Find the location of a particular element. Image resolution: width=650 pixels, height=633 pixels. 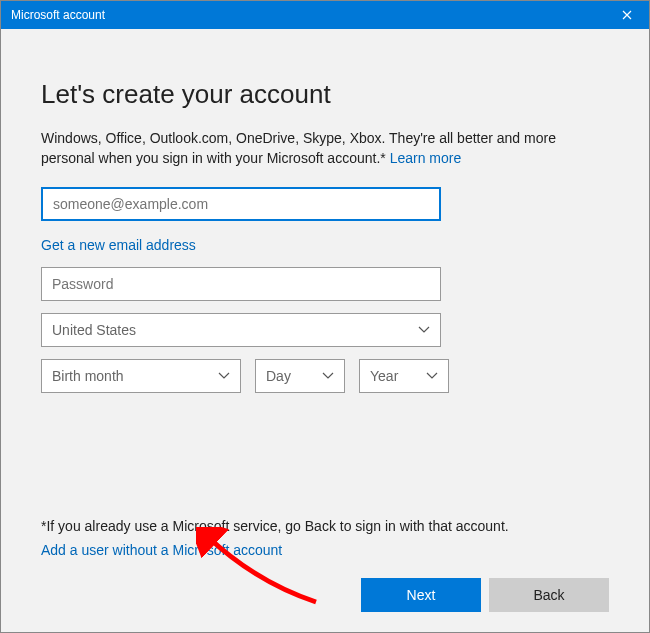

titlebar: Microsoft account is located at coordinates (325, 15).